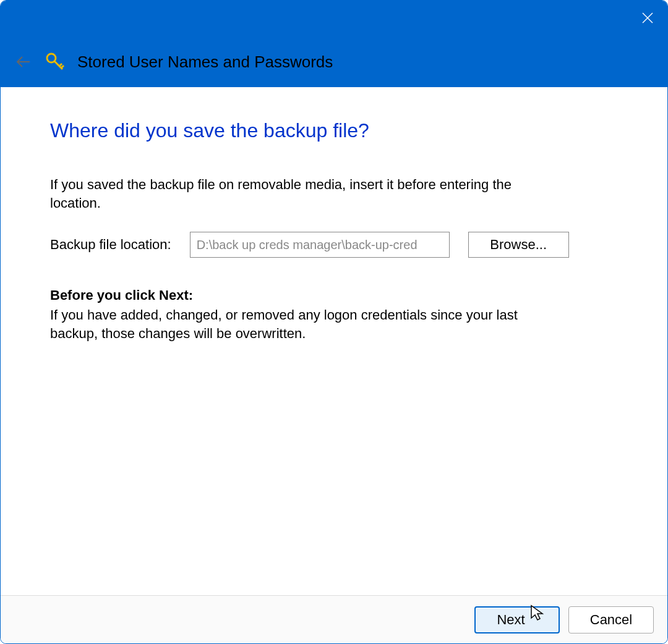  I want to click on header-title: Stored User Names and Passwords, so click(205, 62).